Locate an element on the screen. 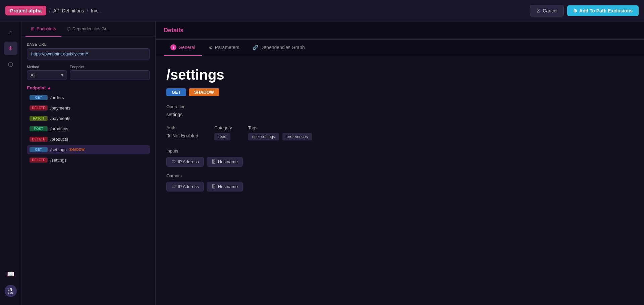  add-to-path-exclusions-button: ⊕ Add To Path Exclusions is located at coordinates (603, 11).